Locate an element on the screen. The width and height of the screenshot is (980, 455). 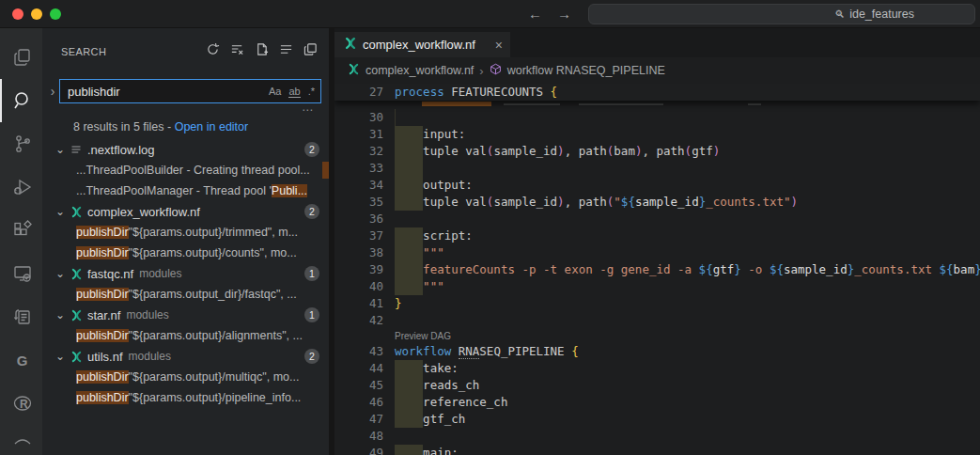
search-result-match-row: publishDir "${params.output}/trimmed", m… is located at coordinates (186, 232).